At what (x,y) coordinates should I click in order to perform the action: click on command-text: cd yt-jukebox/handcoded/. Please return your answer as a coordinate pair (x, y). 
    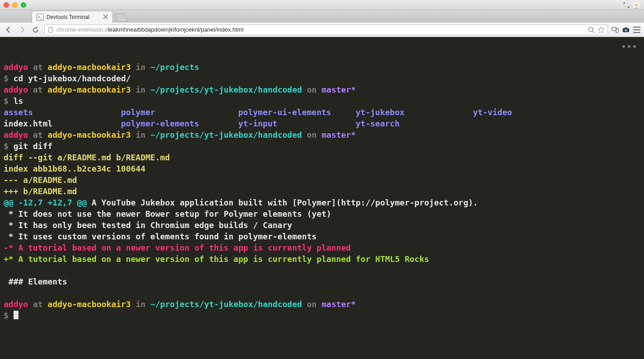
    Looking at the image, I should click on (72, 79).